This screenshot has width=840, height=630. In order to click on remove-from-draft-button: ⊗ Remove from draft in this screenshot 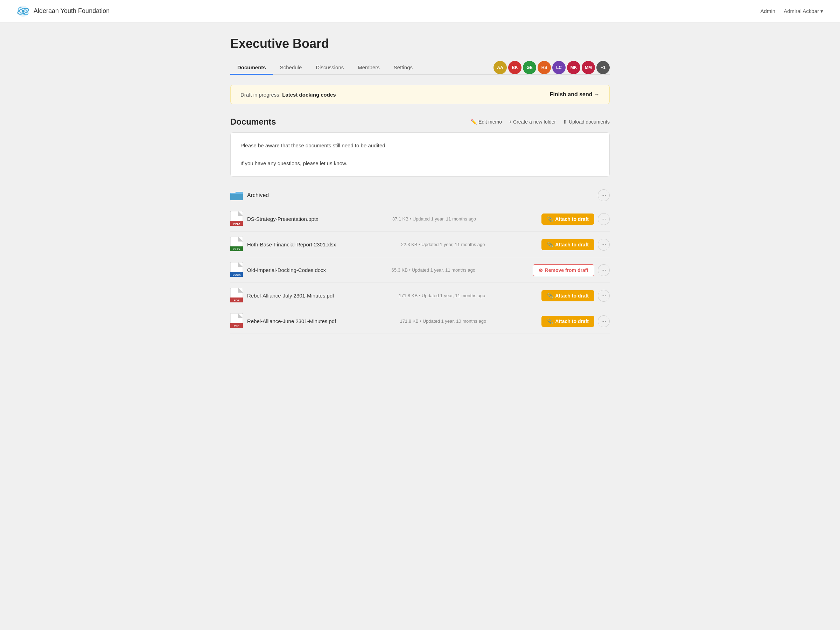, I will do `click(564, 270)`.